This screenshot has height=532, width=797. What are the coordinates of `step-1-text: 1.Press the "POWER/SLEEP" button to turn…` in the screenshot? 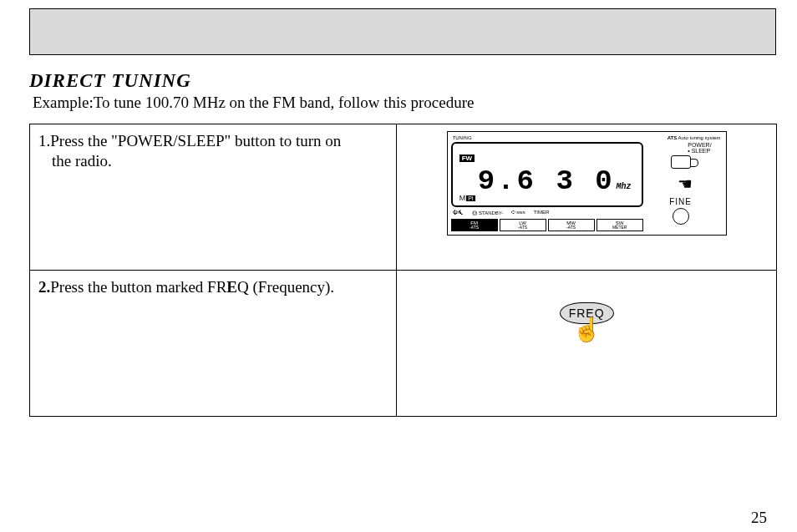 It's located at (214, 197).